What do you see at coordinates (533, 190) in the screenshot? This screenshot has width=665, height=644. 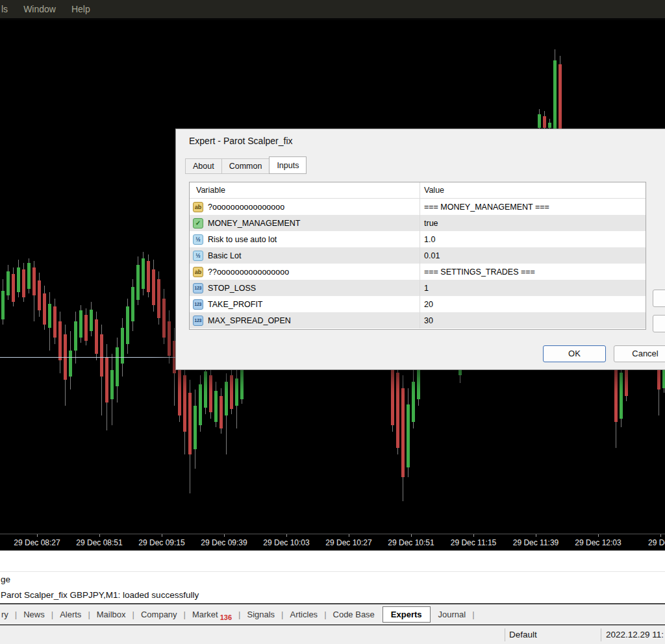 I see `column-header-value: Value` at bounding box center [533, 190].